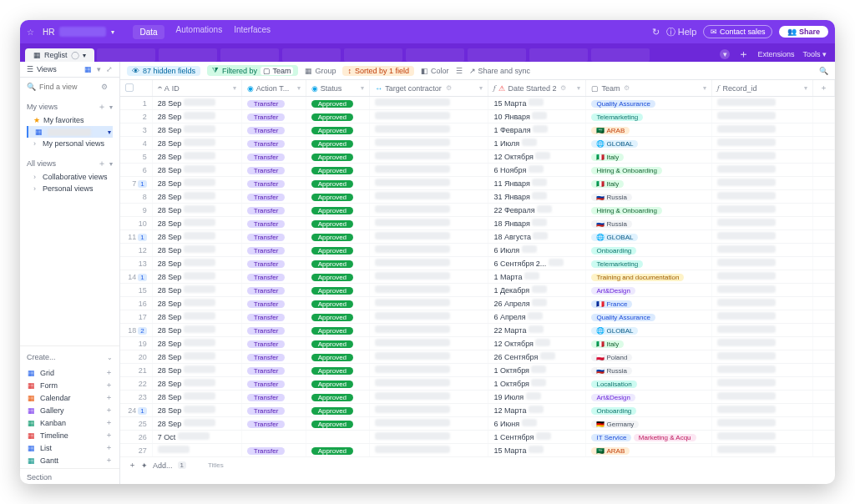 The height and width of the screenshot is (504, 855). I want to click on table-row: 26 7 Oct 1 Сентября IT Service Marketing…, so click(478, 437).